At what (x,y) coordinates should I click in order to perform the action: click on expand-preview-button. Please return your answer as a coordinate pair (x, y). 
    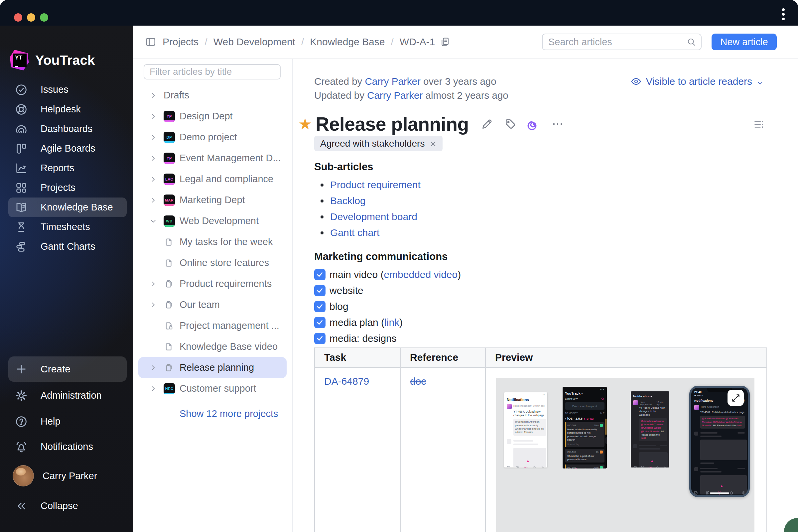
    Looking at the image, I should click on (736, 398).